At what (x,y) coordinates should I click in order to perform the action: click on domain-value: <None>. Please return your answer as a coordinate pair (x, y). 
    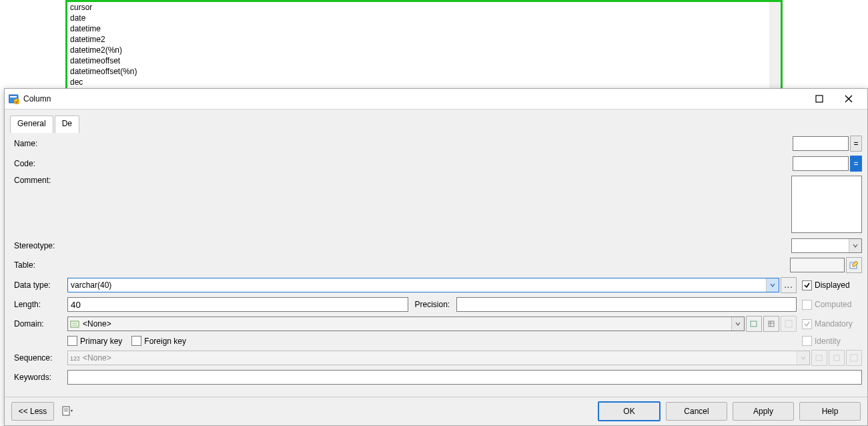
    Looking at the image, I should click on (406, 324).